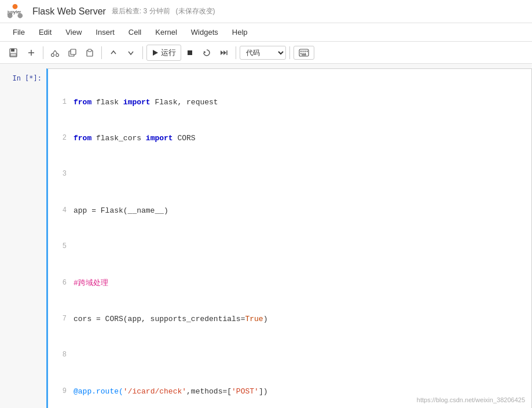 The height and width of the screenshot is (408, 532). What do you see at coordinates (15, 12) in the screenshot?
I see `jupyter-logo: jupyter` at bounding box center [15, 12].